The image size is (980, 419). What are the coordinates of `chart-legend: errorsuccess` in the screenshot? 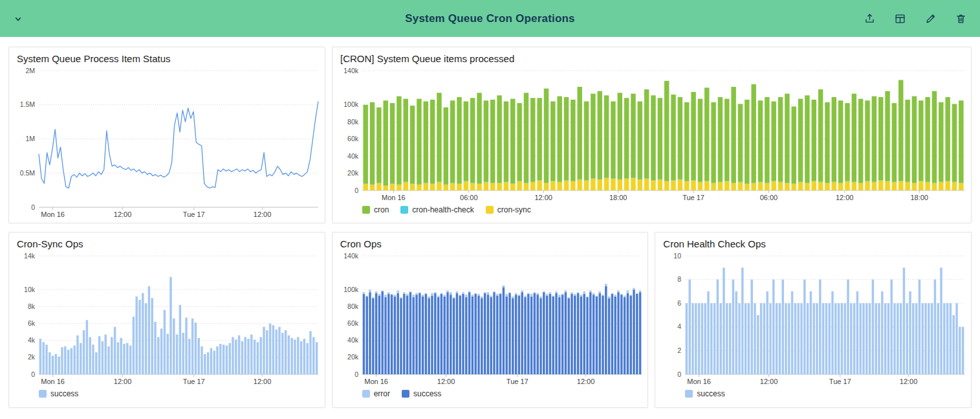 It's located at (490, 394).